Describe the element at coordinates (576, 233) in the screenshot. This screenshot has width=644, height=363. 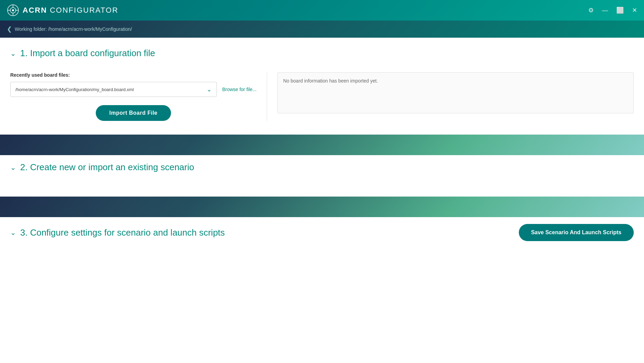
I see `save-scenario-button: Save Scenario And Launch Scripts` at that location.